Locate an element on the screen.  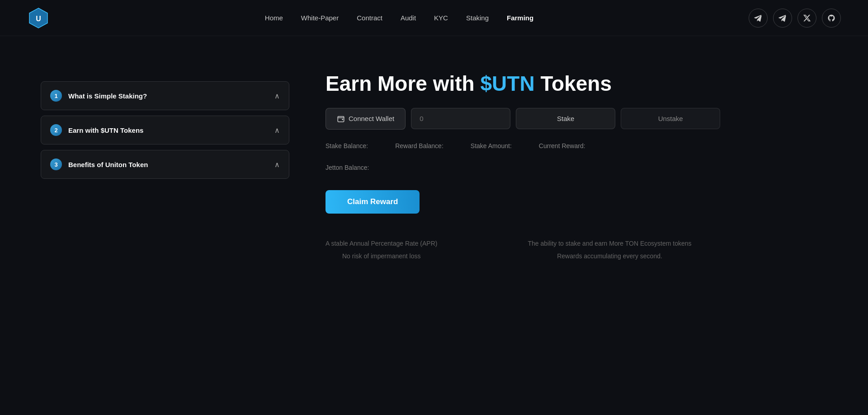
balance-info: Stake Balance: Reward Balance: Stake Amo… is located at coordinates (576, 147).